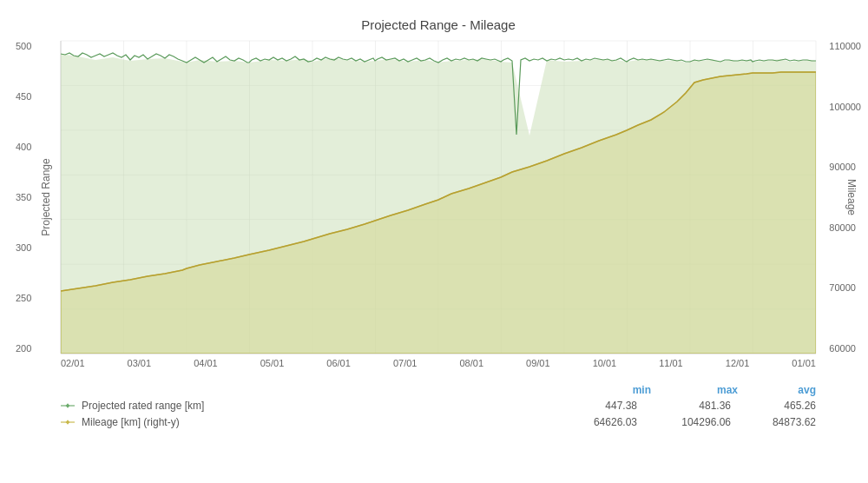  Describe the element at coordinates (845, 197) in the screenshot. I see `y-axis-right: 110000 100000 90000 80000 70000 60000` at that location.